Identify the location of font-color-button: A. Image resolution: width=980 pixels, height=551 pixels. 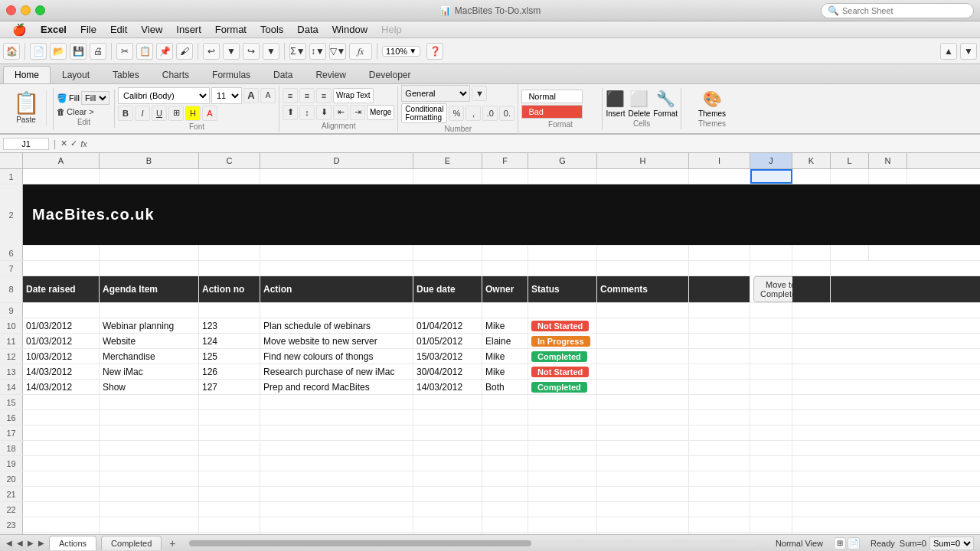
(210, 113).